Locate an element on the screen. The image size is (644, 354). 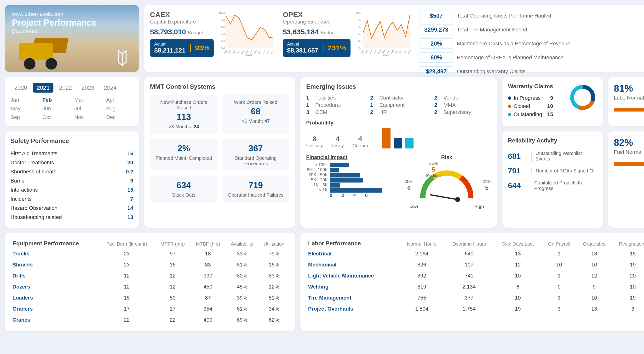
header-site: www.other-levels.com is located at coordinates (72, 14).